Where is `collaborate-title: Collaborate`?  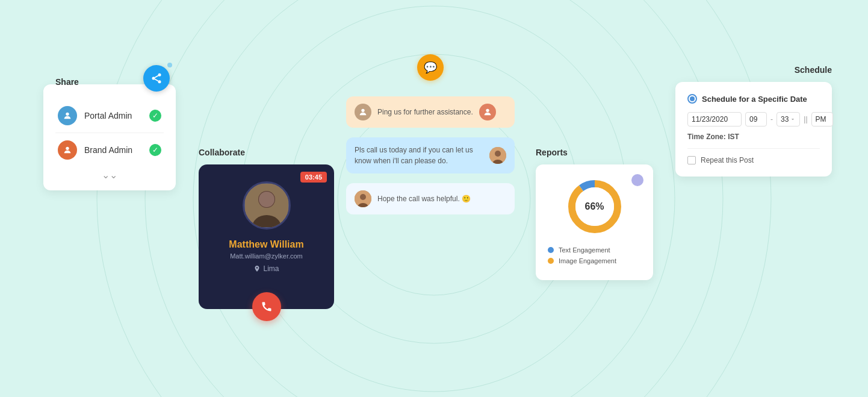
collaborate-title: Collaborate is located at coordinates (266, 152).